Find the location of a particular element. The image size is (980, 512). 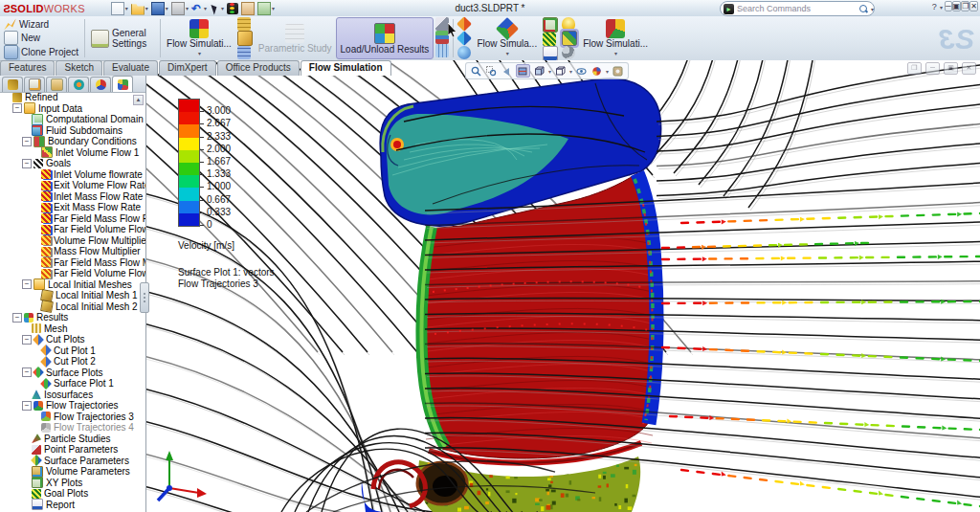

tree-scroll-up-icon: ▲ is located at coordinates (138, 100).